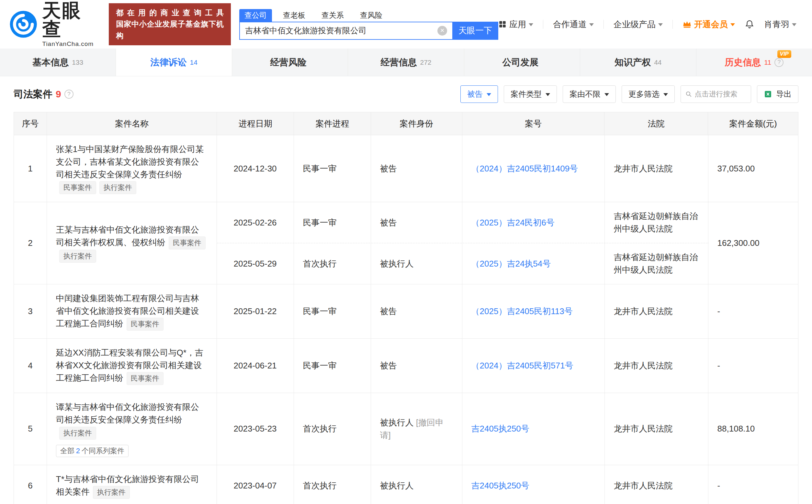 This screenshot has width=812, height=504. What do you see at coordinates (92, 451) in the screenshot?
I see `series-cases-chip: 全部2个同系列案件` at bounding box center [92, 451].